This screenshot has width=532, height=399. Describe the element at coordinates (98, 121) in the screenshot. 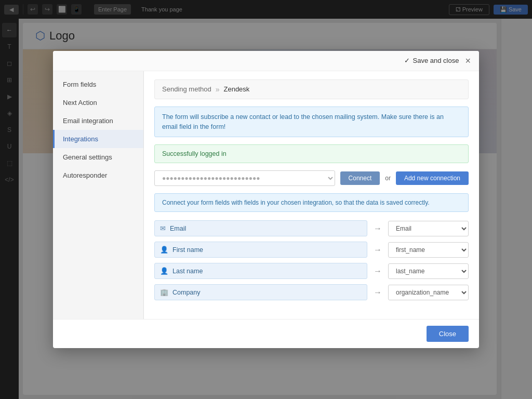

I see `nav-email-integration: Email integration` at that location.